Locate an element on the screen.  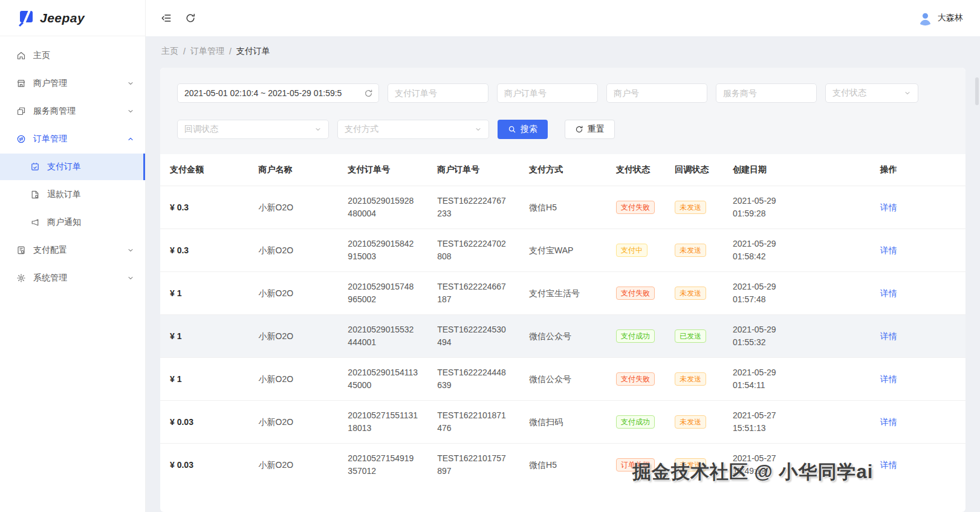
watermark: 掘金技术社区 @ 小华同学ai is located at coordinates (753, 472).